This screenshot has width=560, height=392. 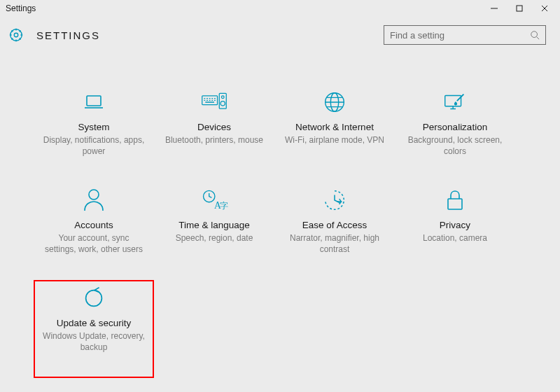 What do you see at coordinates (94, 298) in the screenshot?
I see `update-icon` at bounding box center [94, 298].